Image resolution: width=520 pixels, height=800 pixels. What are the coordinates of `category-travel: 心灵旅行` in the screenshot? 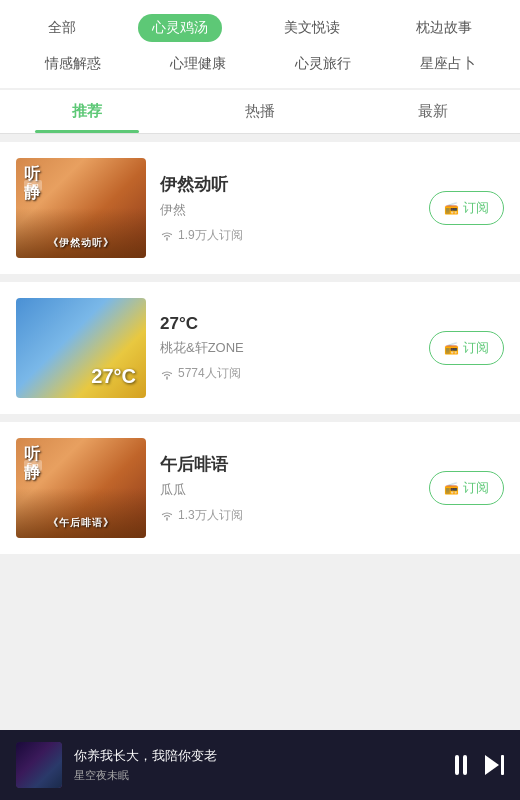 It's located at (323, 64).